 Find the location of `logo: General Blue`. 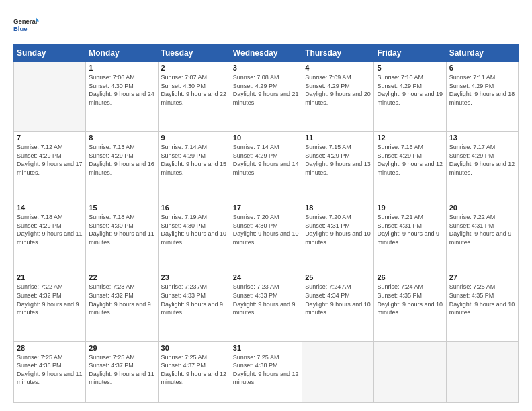

logo: General Blue is located at coordinates (26, 25).